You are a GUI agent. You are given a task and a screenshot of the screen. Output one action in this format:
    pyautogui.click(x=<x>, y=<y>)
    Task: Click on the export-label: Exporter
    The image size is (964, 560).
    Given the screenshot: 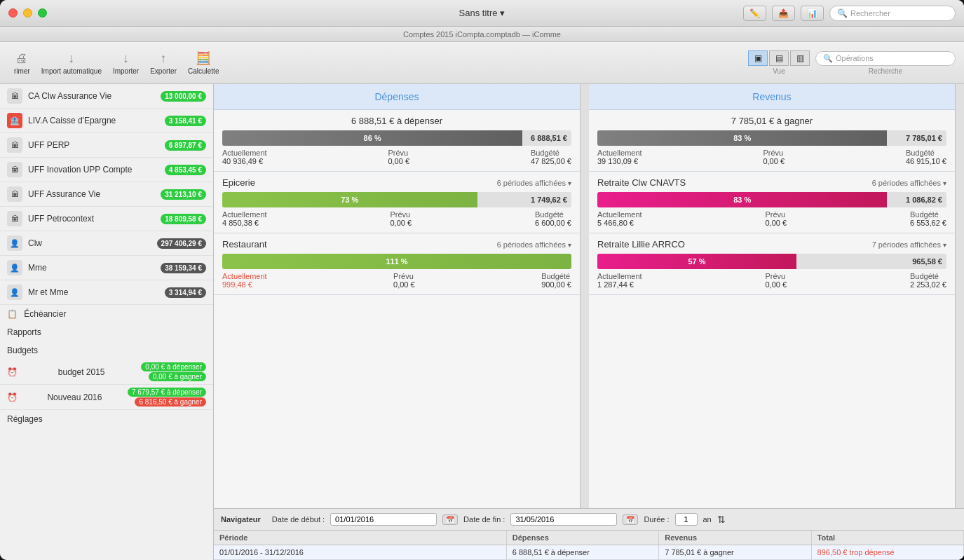 What is the action you would take?
    pyautogui.click(x=163, y=71)
    